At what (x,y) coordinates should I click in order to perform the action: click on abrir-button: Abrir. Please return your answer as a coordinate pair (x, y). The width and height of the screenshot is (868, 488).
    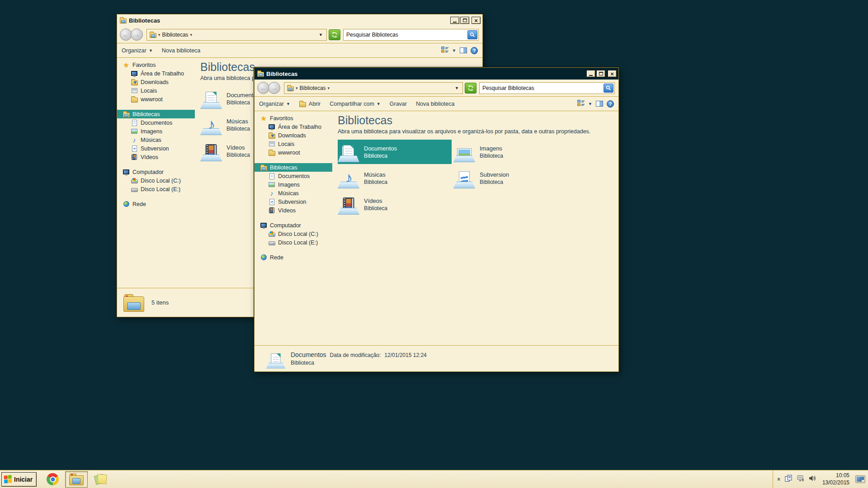
    Looking at the image, I should click on (310, 104).